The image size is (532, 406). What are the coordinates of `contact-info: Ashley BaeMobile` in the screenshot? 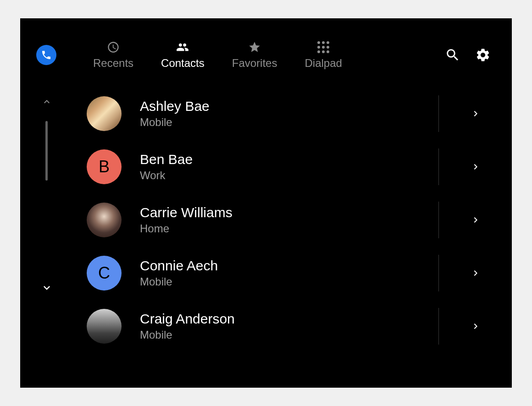 It's located at (175, 114).